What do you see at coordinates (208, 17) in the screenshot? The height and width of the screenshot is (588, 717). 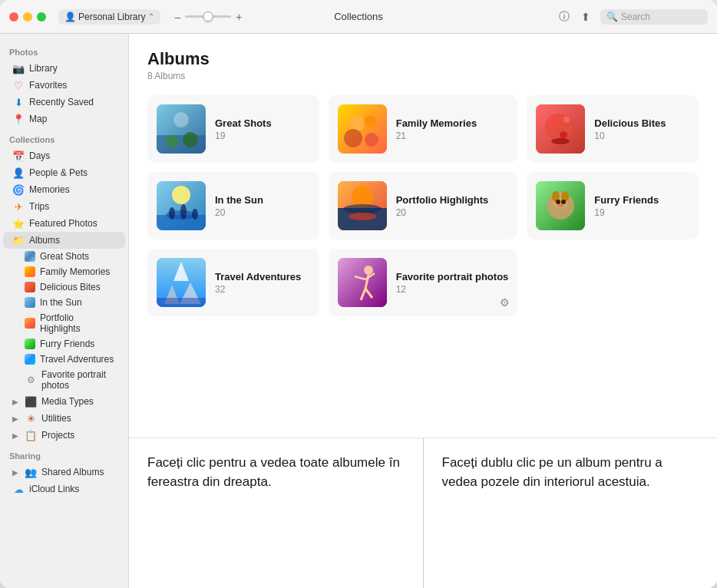 I see `zoom-slider` at bounding box center [208, 17].